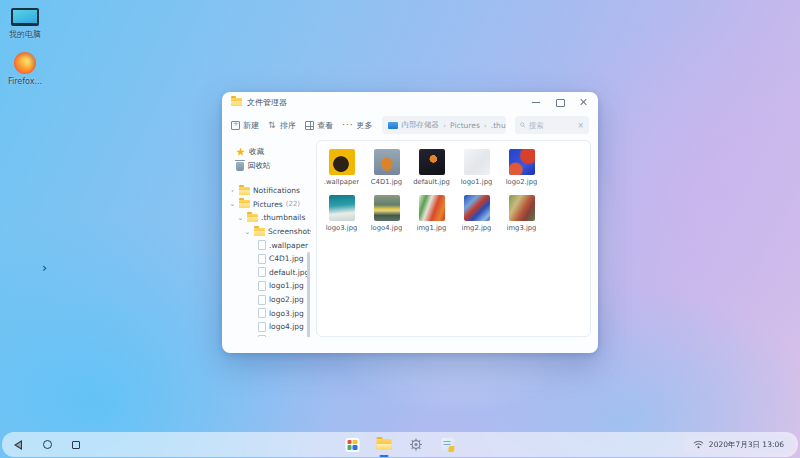 The image size is (800, 458). What do you see at coordinates (47, 445) in the screenshot?
I see `home-button` at bounding box center [47, 445].